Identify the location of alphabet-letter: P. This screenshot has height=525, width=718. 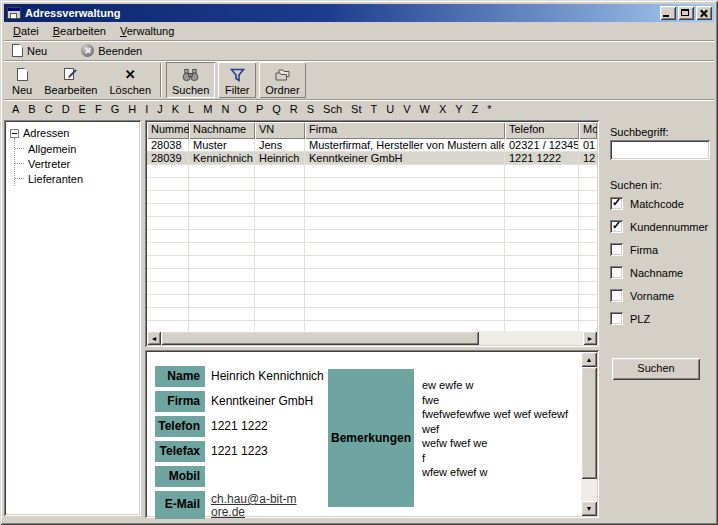
(260, 109).